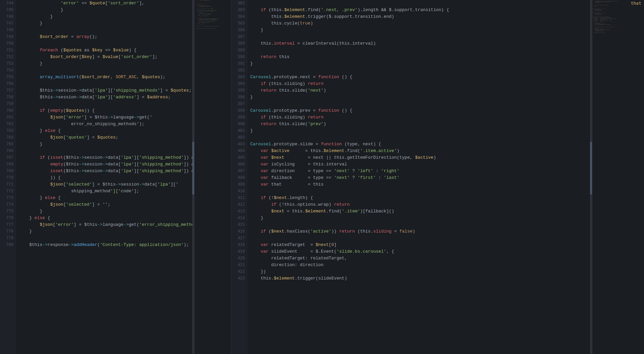  What do you see at coordinates (8, 117) in the screenshot?
I see `line-number: 761` at bounding box center [8, 117].